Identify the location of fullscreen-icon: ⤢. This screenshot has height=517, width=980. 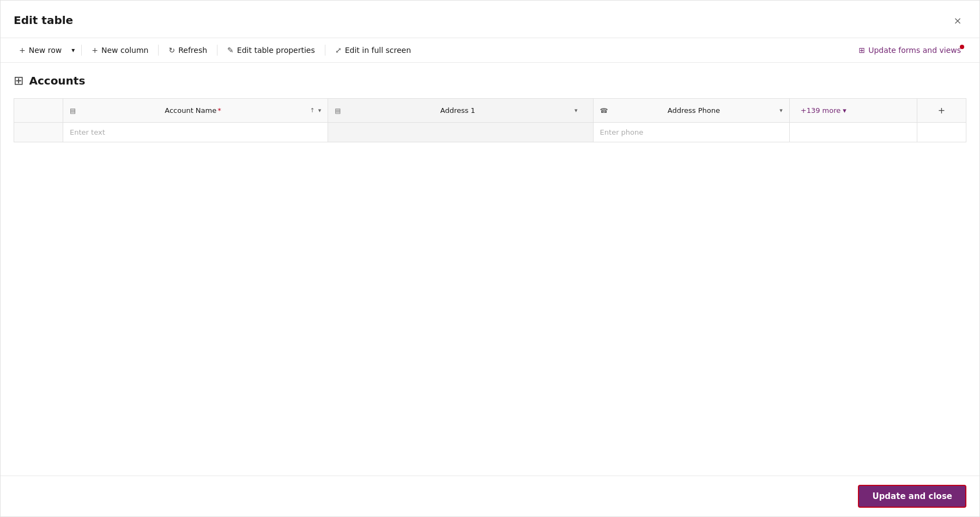
(338, 50).